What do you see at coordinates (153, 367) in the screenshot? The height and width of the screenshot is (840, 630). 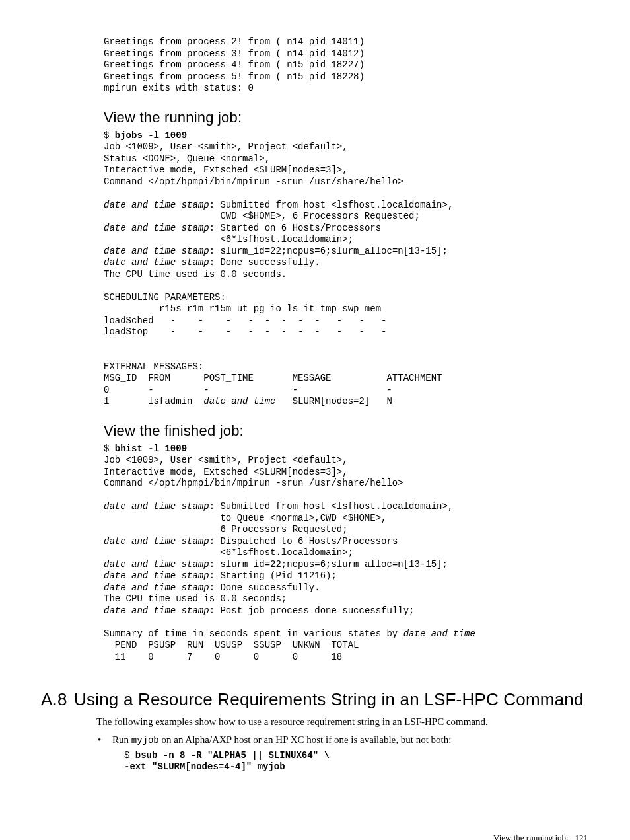 I see `line: EXTERNAL MESSAGES:` at bounding box center [153, 367].